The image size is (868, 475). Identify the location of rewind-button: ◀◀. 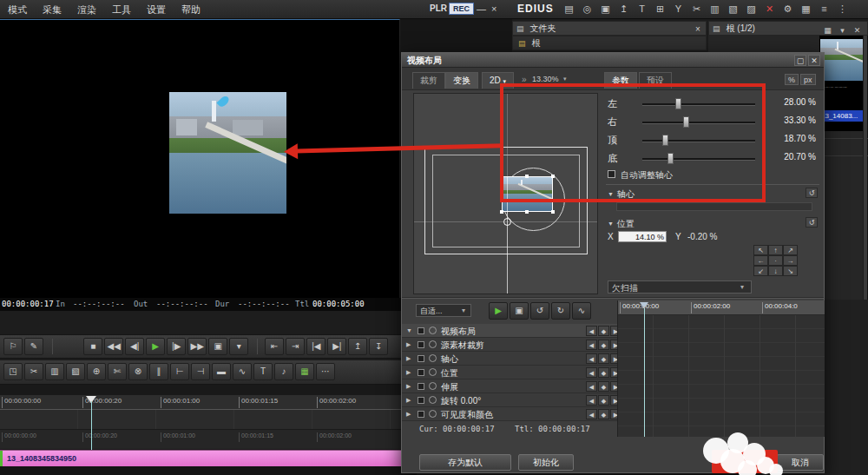
(114, 346).